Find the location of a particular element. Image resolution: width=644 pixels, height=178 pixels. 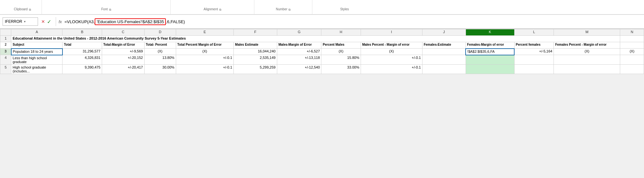

number-expand-icon: ⧉ is located at coordinates (289, 10).